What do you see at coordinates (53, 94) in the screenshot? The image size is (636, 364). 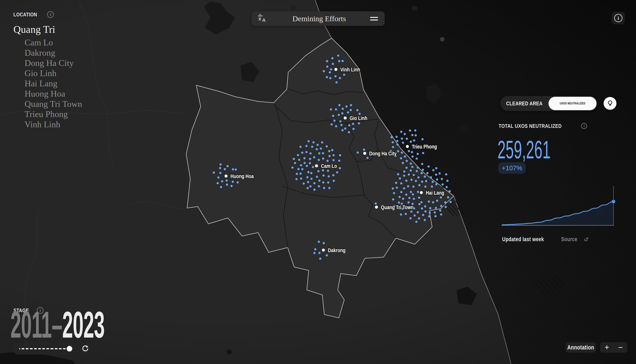 I see `district-item: Huong Hoa` at bounding box center [53, 94].